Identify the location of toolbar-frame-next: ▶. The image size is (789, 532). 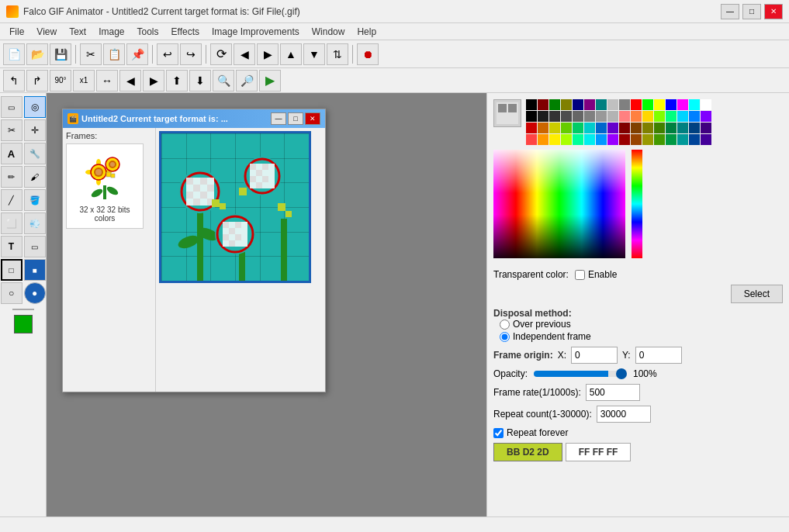
(154, 81).